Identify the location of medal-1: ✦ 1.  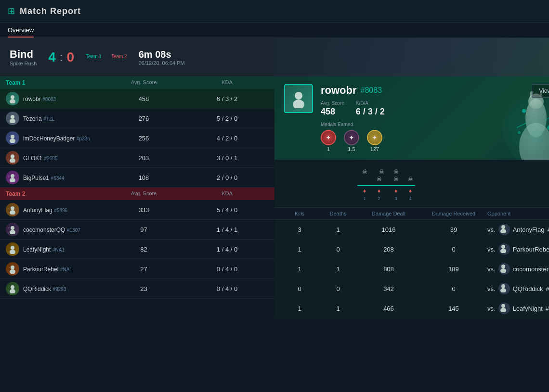
(328, 141).